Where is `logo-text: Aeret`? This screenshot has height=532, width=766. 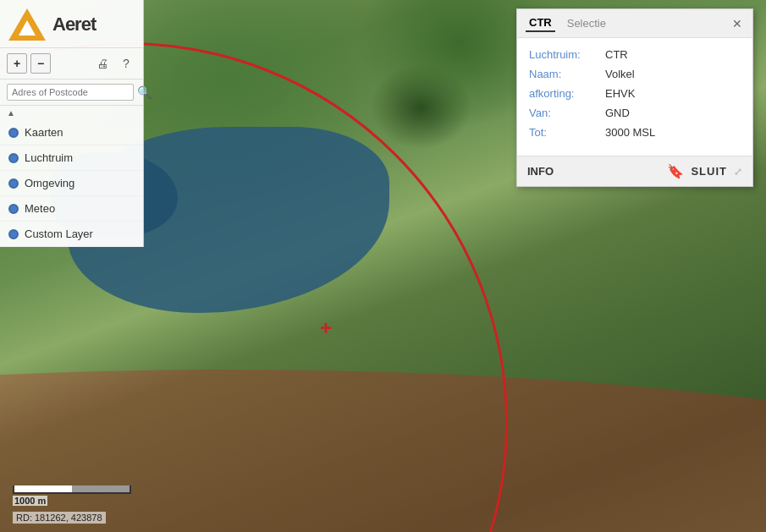 logo-text: Aeret is located at coordinates (74, 25).